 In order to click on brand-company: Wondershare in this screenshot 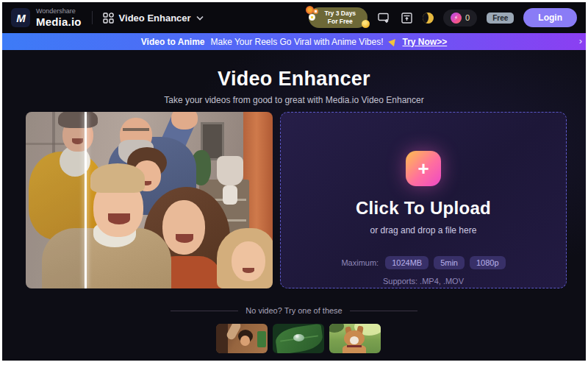, I will do `click(59, 12)`.